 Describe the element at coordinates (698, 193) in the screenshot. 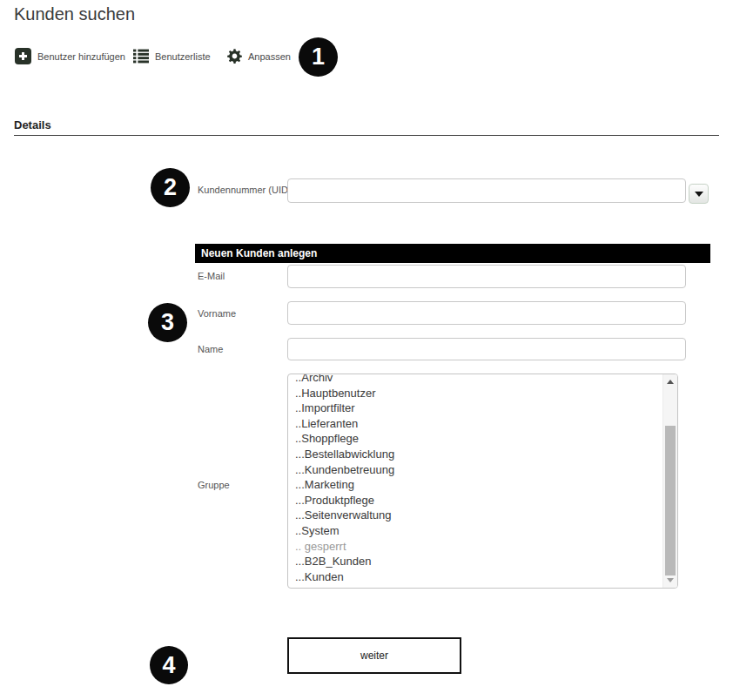

I see `kundennummer-dropdown-button` at that location.